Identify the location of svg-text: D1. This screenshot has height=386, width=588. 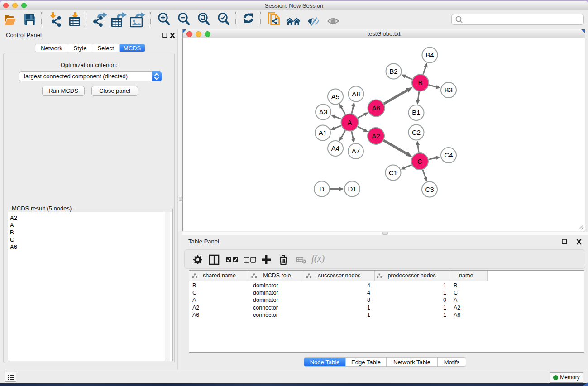
(352, 189).